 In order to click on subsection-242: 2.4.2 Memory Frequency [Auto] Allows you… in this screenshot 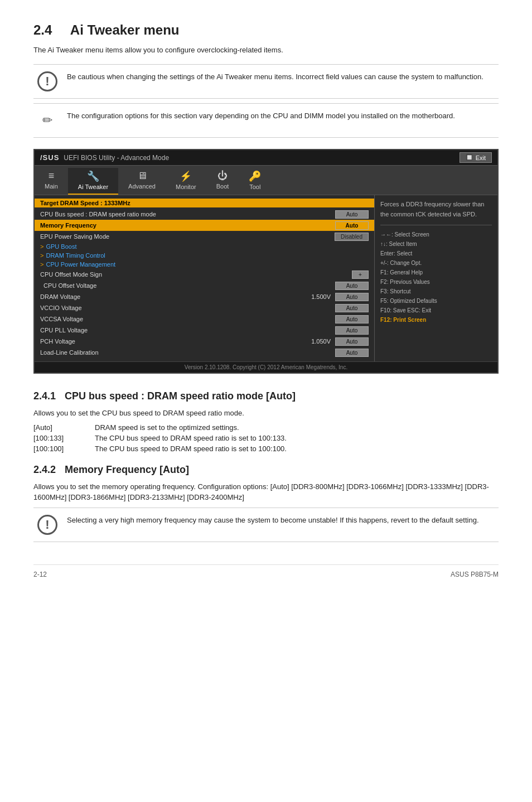, I will do `click(266, 503)`.